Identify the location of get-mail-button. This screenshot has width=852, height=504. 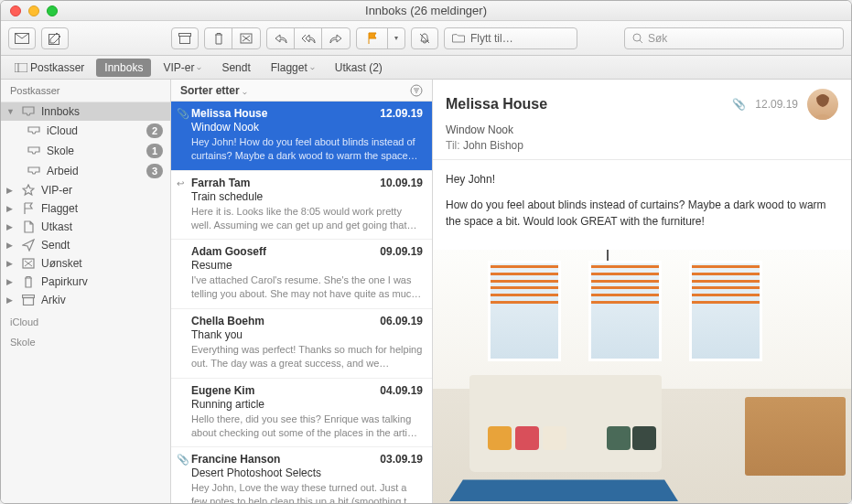
(22, 38).